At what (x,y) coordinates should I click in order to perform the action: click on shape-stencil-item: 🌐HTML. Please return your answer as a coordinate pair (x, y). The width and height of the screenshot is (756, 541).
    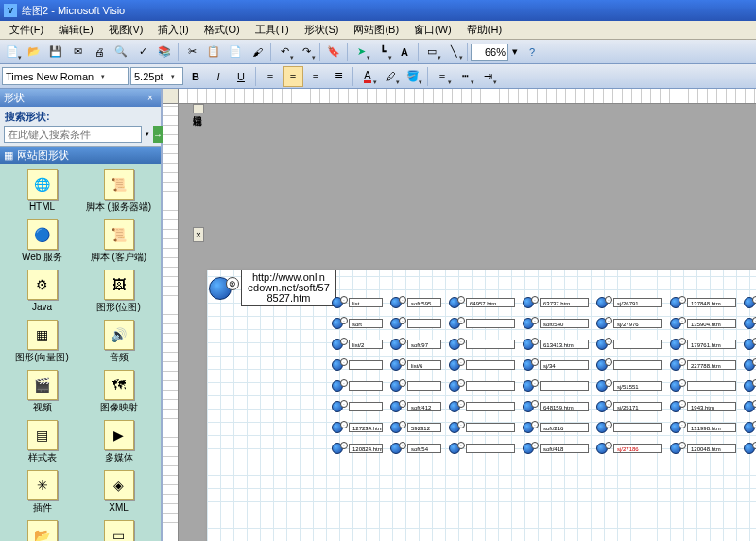
    Looking at the image, I should click on (43, 191).